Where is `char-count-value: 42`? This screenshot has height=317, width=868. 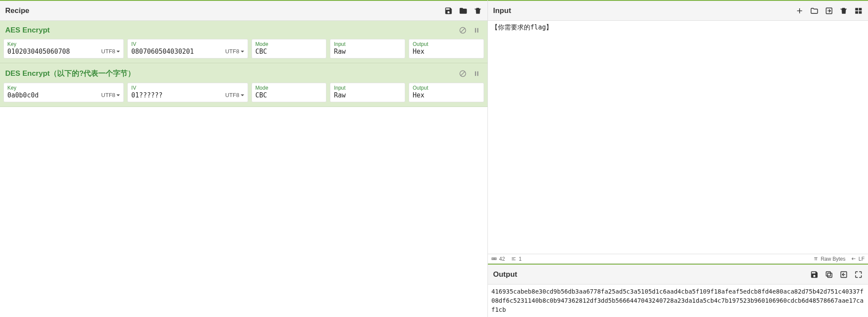 char-count-value: 42 is located at coordinates (502, 259).